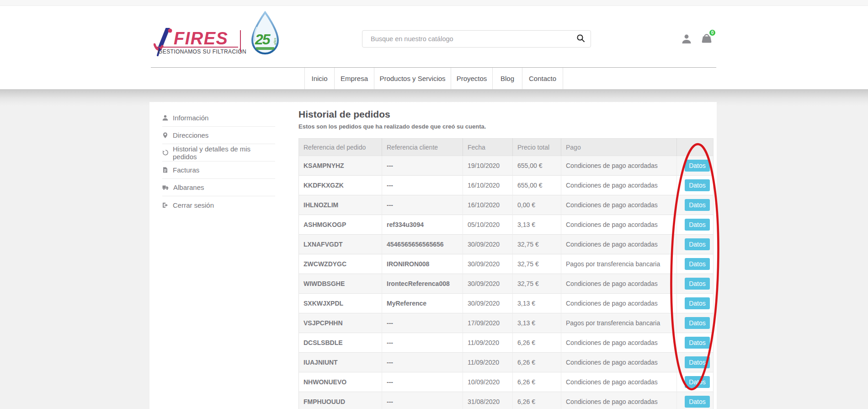 This screenshot has height=409, width=868. Describe the element at coordinates (506, 401) in the screenshot. I see `order-row: FMPHUOUUD---31/08/20206,26 €Condiciones …` at that location.